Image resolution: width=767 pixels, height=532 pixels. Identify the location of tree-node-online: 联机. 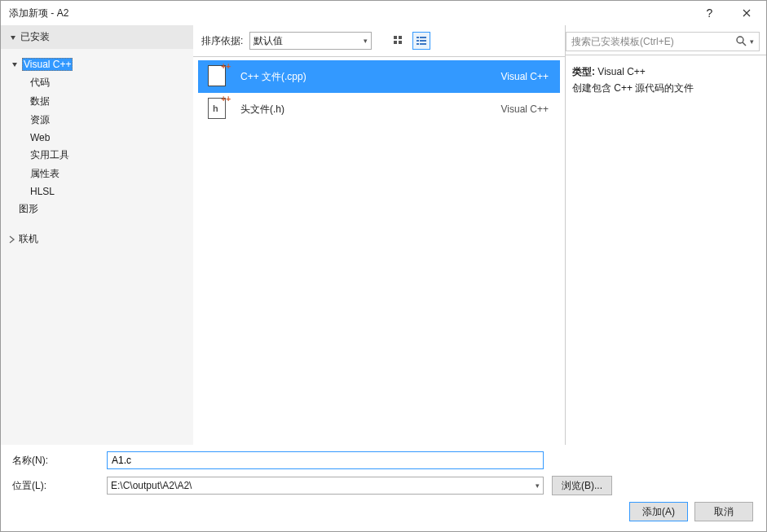
(100, 240).